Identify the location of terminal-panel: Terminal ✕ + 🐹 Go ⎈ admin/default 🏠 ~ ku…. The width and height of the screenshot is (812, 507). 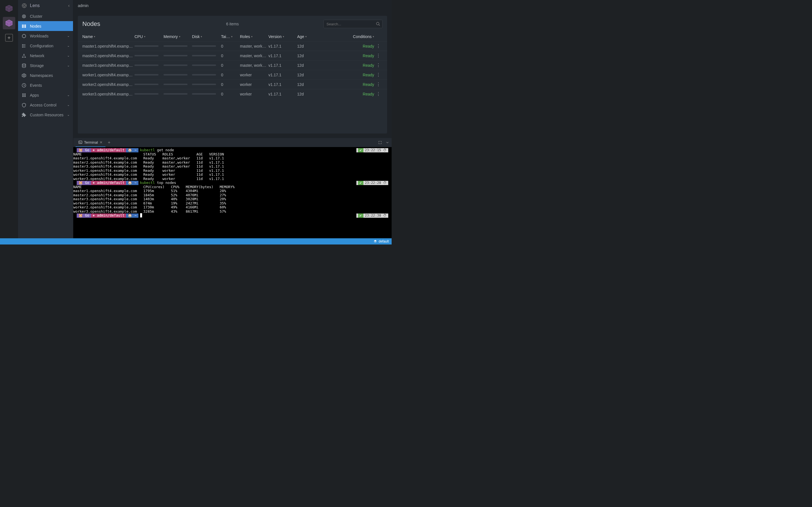
(232, 188).